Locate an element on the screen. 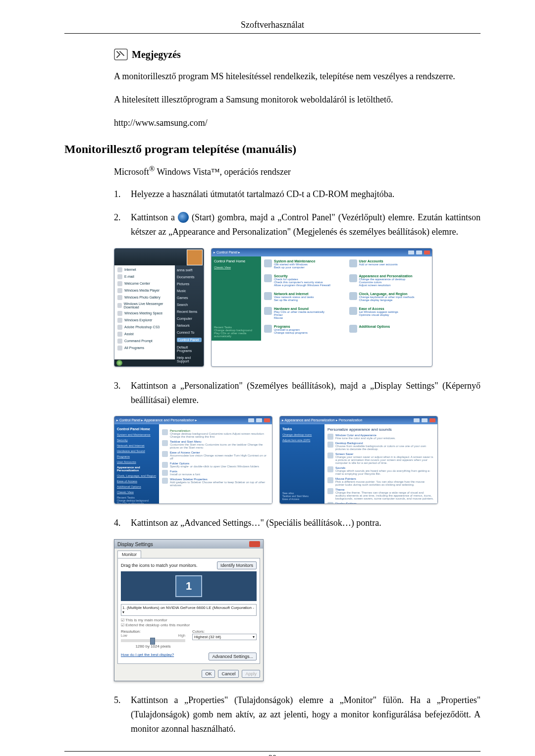  start-menu-item: Windows Live Messenger Download is located at coordinates (145, 305).